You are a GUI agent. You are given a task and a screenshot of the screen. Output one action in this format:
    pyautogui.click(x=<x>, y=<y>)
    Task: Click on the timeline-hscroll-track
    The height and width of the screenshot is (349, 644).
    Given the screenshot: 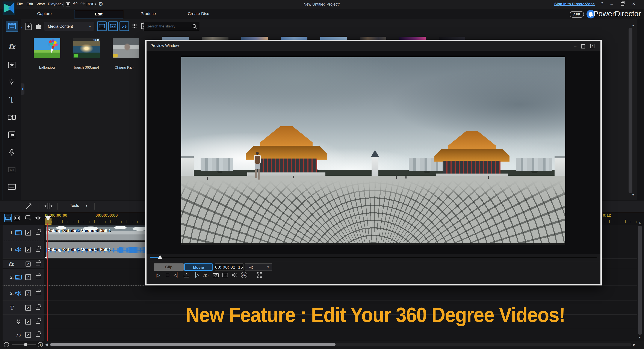 What is the action you would take?
    pyautogui.click(x=340, y=344)
    